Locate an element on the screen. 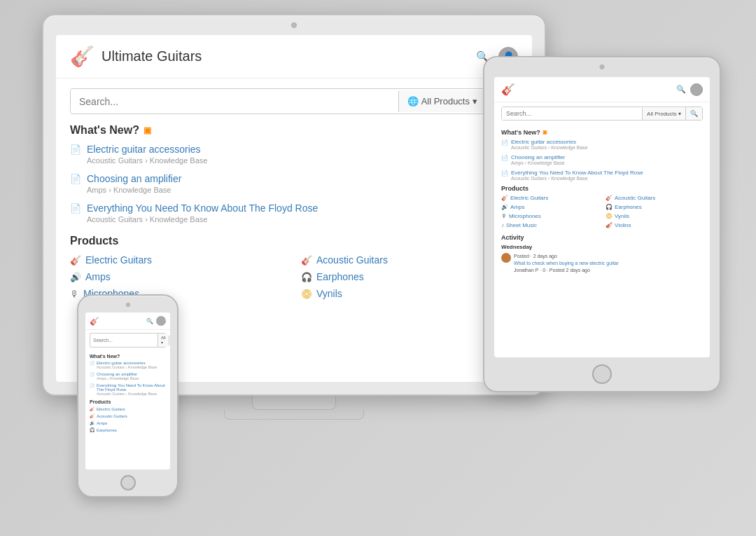  phone-device: 🎸 🔍 All ▾ 🔍 What's New? is located at coordinates (127, 396).